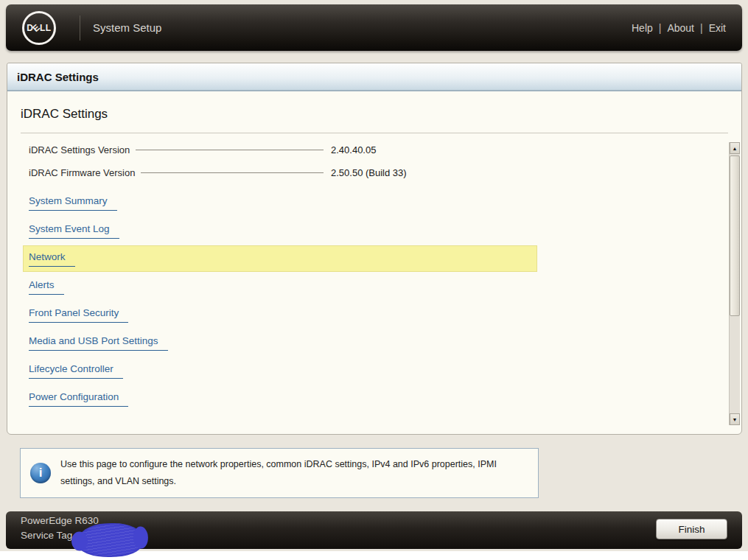 This screenshot has height=560, width=748. I want to click on about-link: About, so click(681, 28).